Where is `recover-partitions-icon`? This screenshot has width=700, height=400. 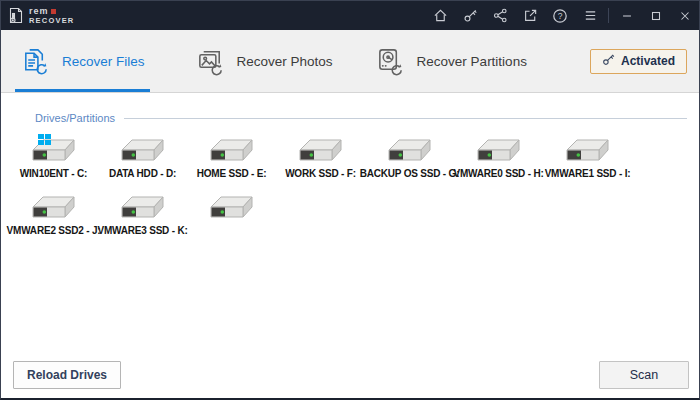 recover-partitions-icon is located at coordinates (390, 62).